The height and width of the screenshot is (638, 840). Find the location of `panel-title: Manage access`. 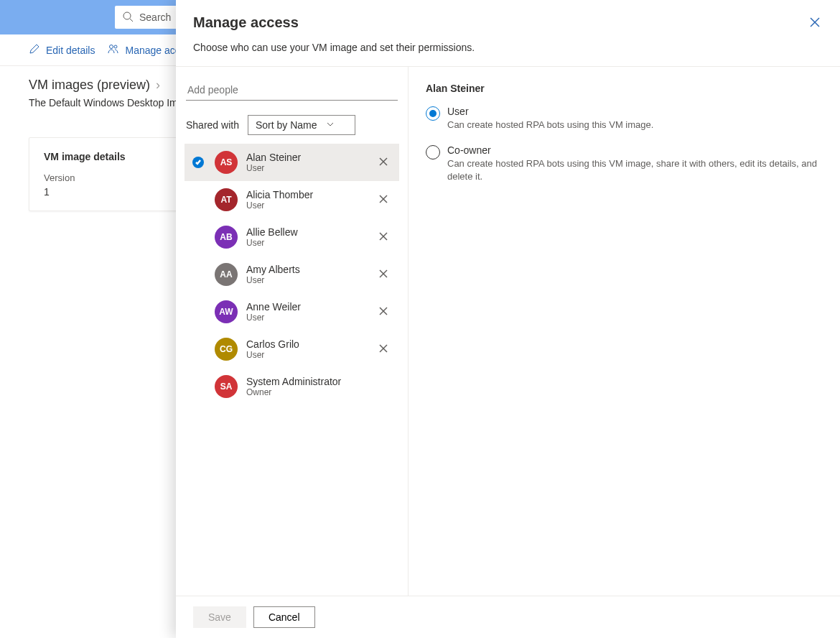

panel-title: Manage access is located at coordinates (246, 23).